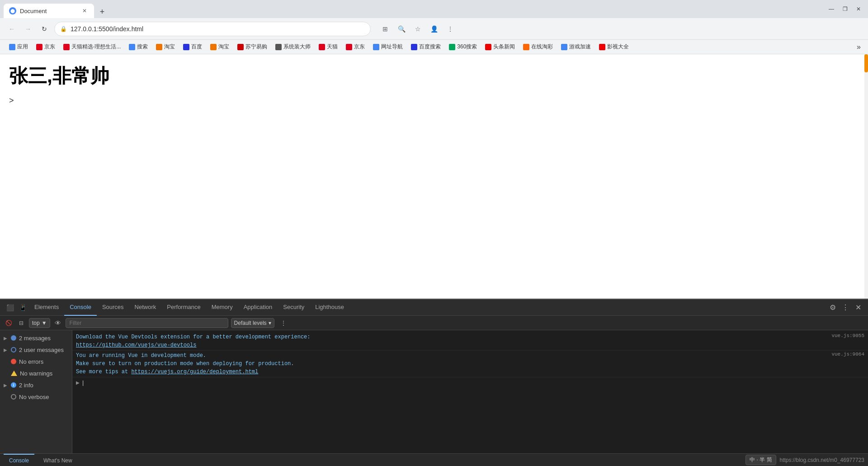  Describe the element at coordinates (500, 47) in the screenshot. I see `bookmark-toutiao: 头条新闻` at that location.